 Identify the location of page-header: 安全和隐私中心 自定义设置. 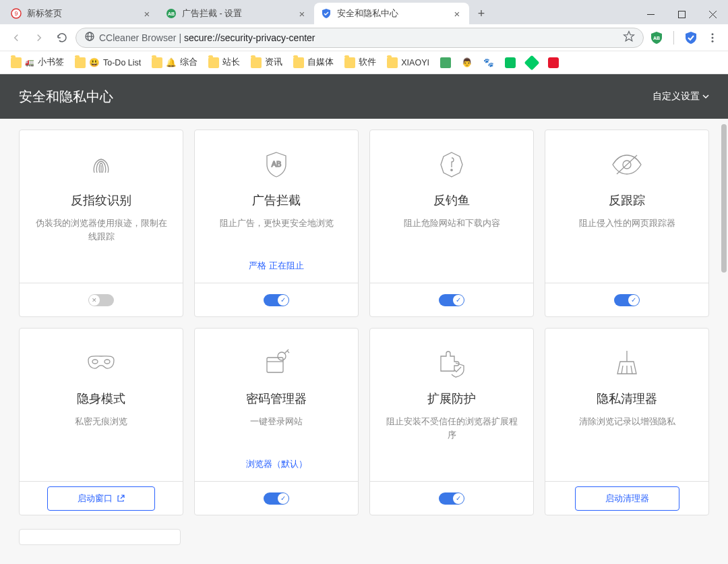
(364, 96).